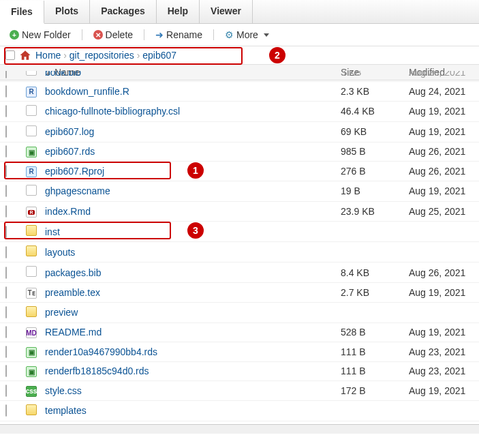 The image size is (479, 448). What do you see at coordinates (240, 252) in the screenshot?
I see `file-row: layouts` at bounding box center [240, 252].